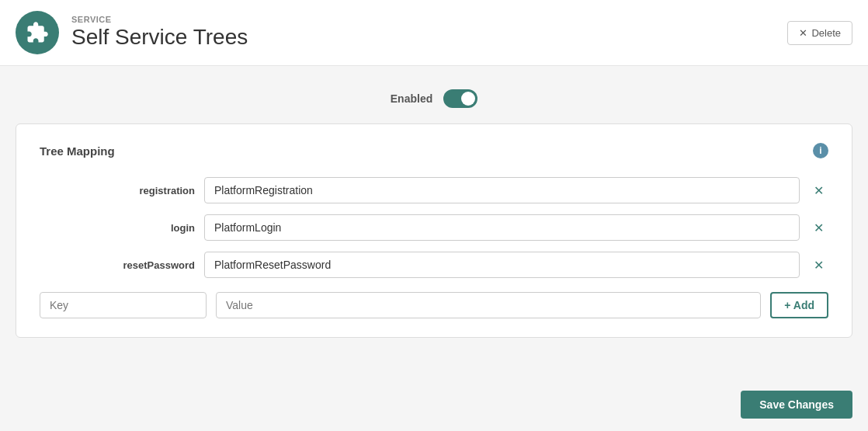 The width and height of the screenshot is (868, 431). Describe the element at coordinates (820, 151) in the screenshot. I see `info-icon-label: i` at that location.